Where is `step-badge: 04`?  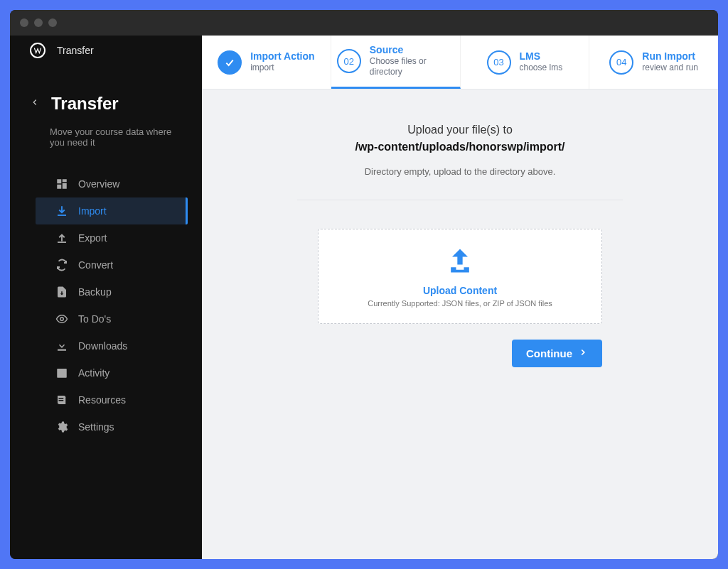 step-badge: 04 is located at coordinates (621, 63).